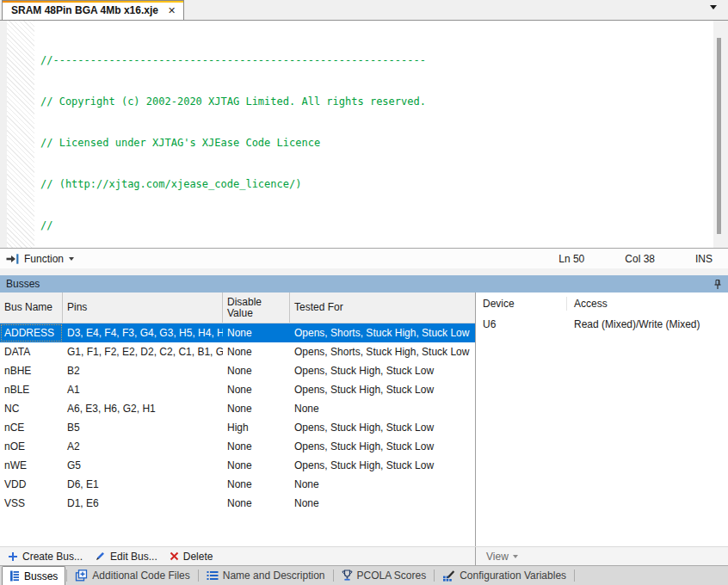 This screenshot has width=728, height=585. What do you see at coordinates (31, 352) in the screenshot?
I see `cell-bus-name: DATA` at bounding box center [31, 352].